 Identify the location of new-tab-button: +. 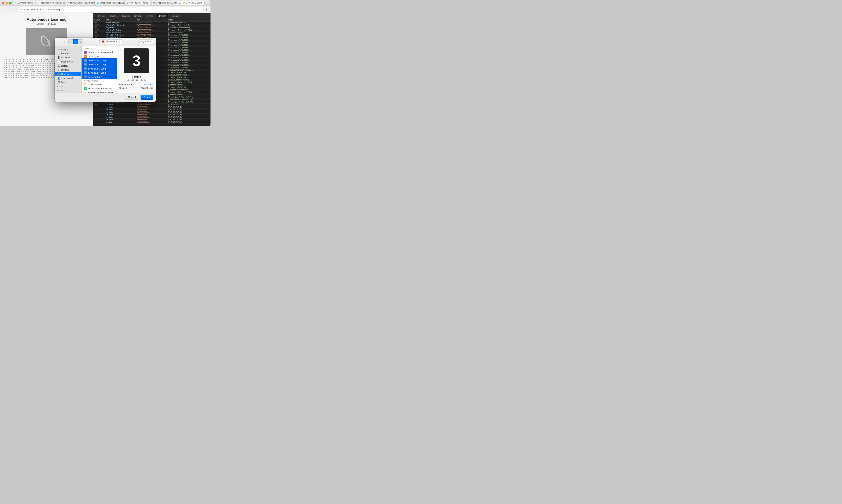
(207, 3).